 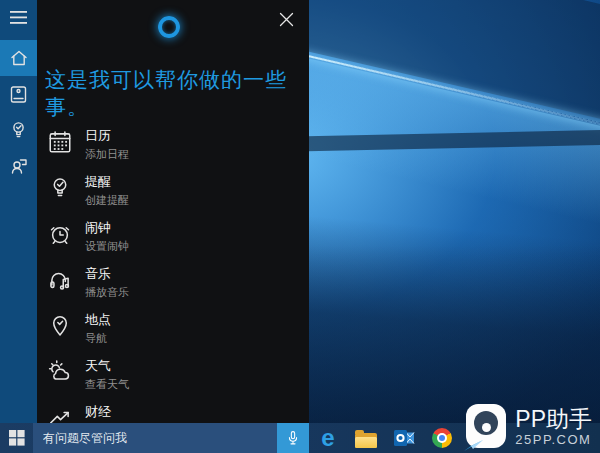 I want to click on suggestion-title: 音乐, so click(x=107, y=274).